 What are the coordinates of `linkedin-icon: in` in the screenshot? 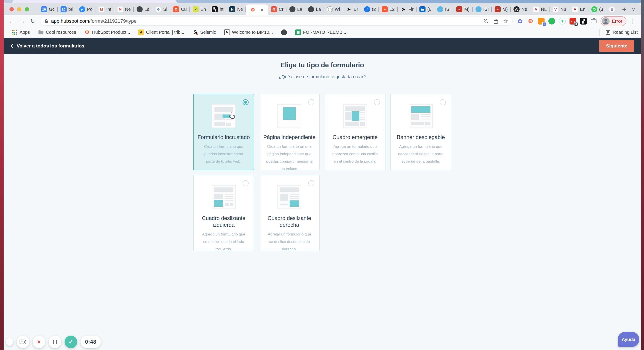 It's located at (422, 9).